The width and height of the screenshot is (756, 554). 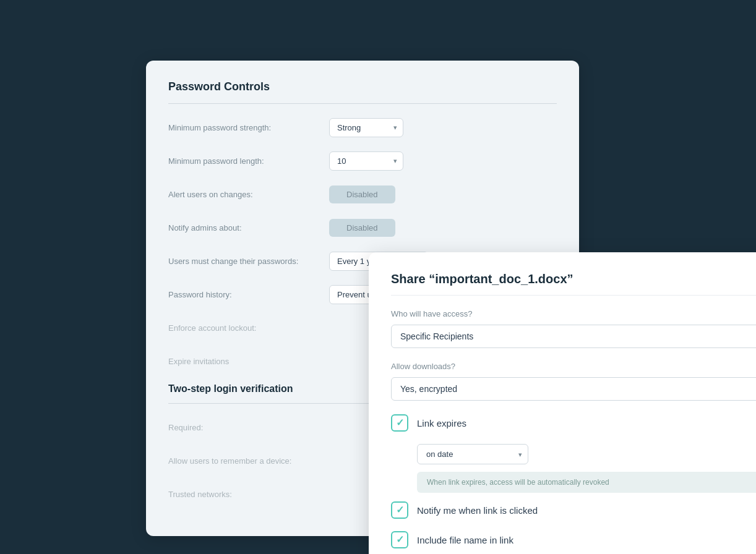 I want to click on who-access-label: Who will have access?, so click(x=573, y=314).